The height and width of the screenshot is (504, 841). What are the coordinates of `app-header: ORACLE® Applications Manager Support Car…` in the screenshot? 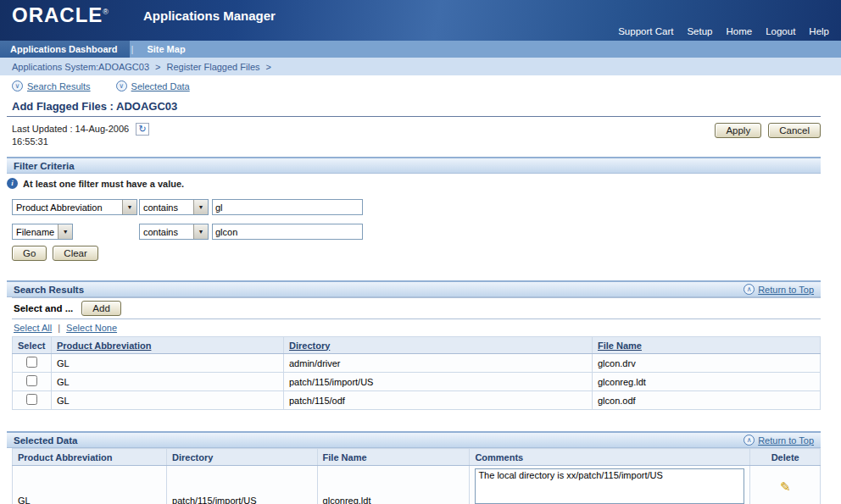 It's located at (420, 20).